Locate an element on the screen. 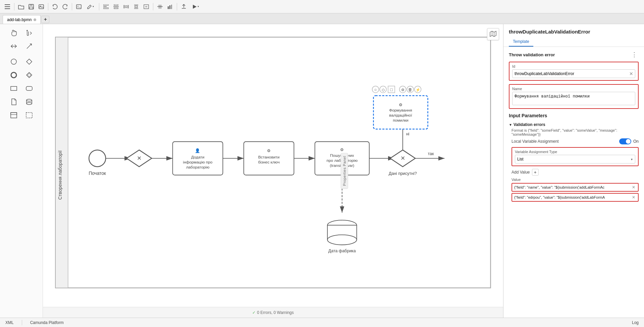 This screenshot has width=644, height=327. image-insert-button is located at coordinates (79, 7).